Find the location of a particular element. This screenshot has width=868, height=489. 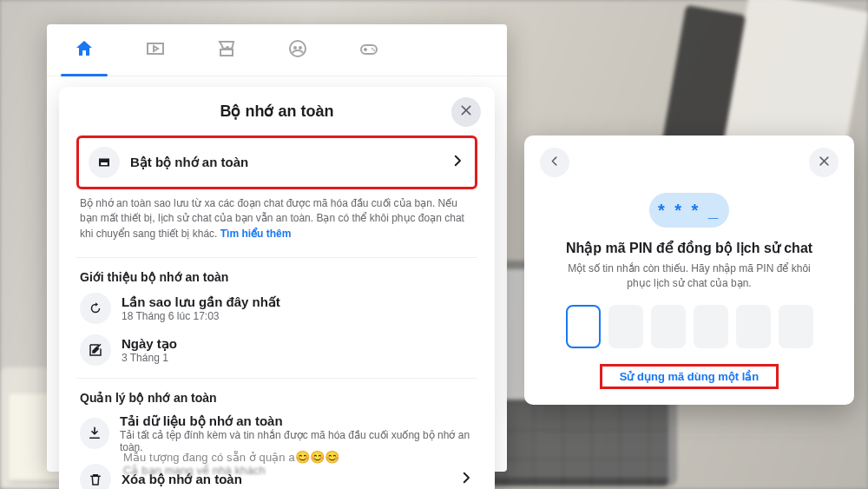

enable-label: Bật bộ nhớ an toàn is located at coordinates (189, 162).